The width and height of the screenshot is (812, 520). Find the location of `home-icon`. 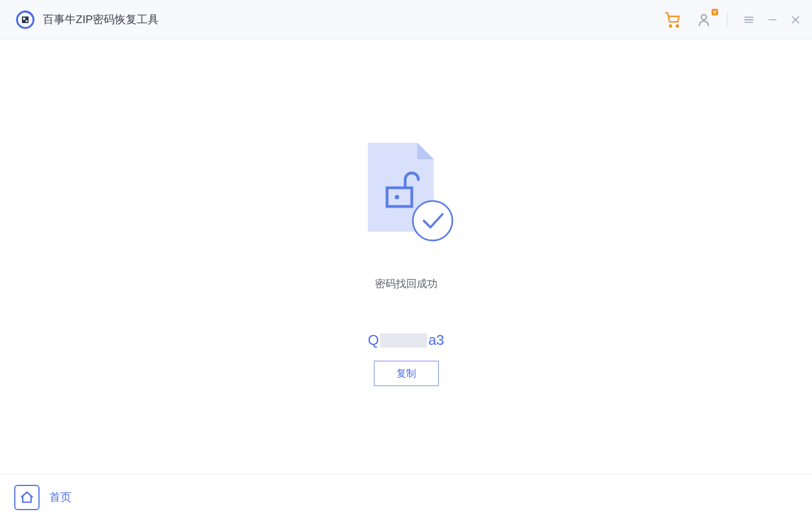

home-icon is located at coordinates (27, 497).